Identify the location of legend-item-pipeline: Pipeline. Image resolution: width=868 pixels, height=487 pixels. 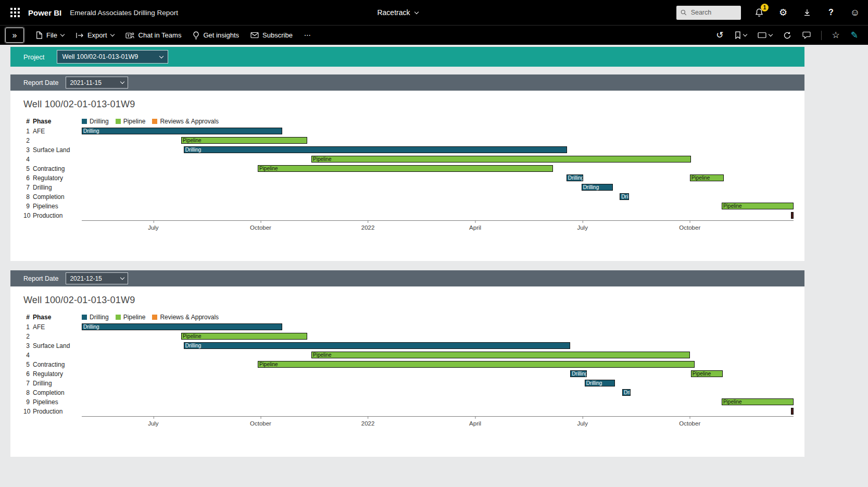
(131, 317).